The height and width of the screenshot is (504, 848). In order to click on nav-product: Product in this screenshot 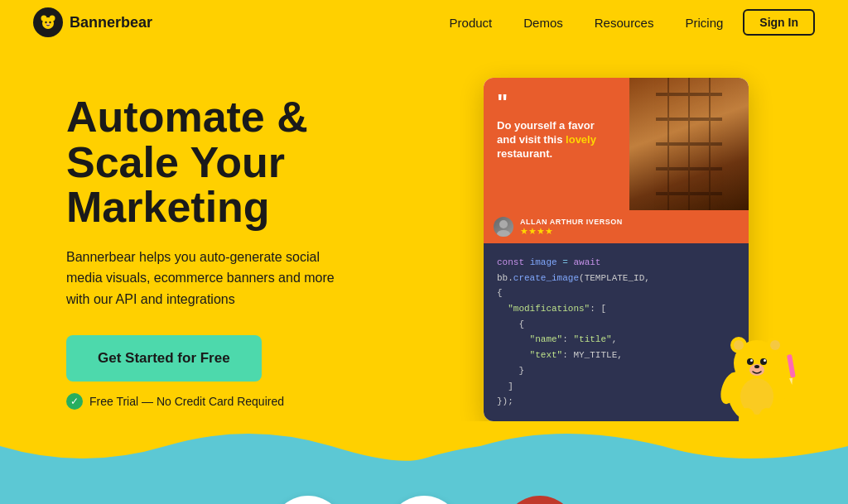, I will do `click(471, 23)`.